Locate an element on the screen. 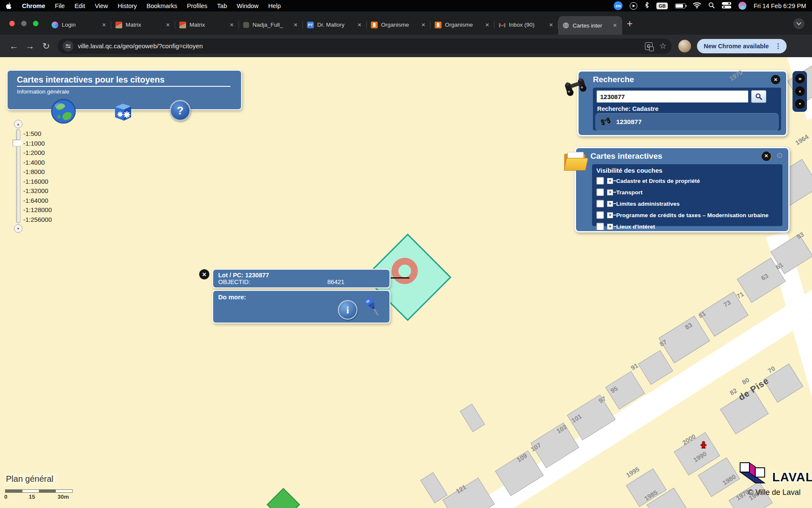 The width and height of the screenshot is (812, 508). zoom-scale-1:256000: -1:256000 is located at coordinates (38, 219).